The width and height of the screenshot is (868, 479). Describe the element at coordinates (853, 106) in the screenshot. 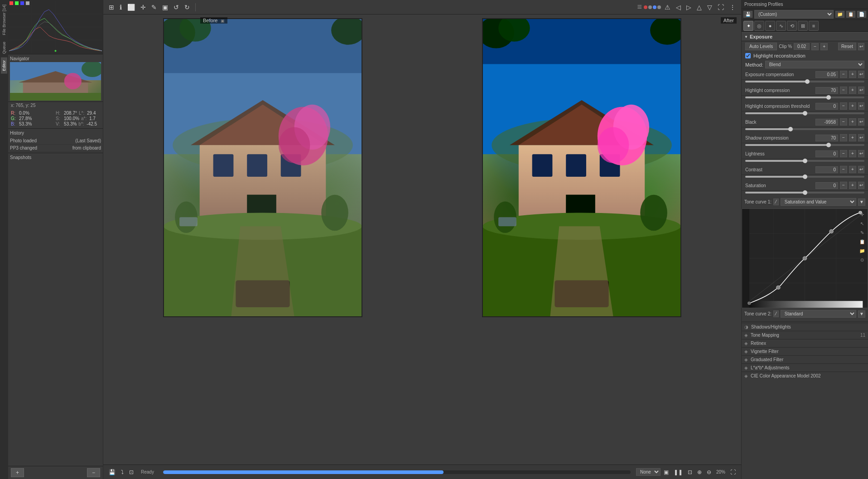

I see `highlight-threshold-plus: +` at that location.